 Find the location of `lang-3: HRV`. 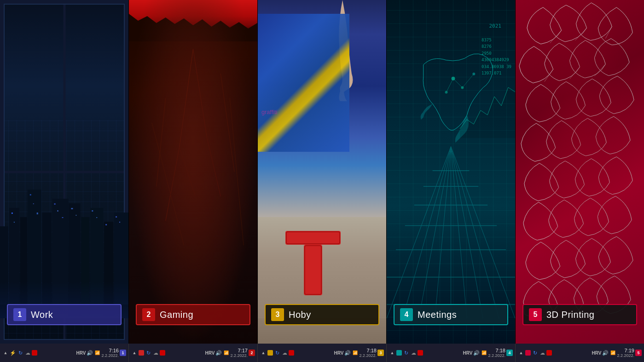

lang-3: HRV is located at coordinates (339, 353).